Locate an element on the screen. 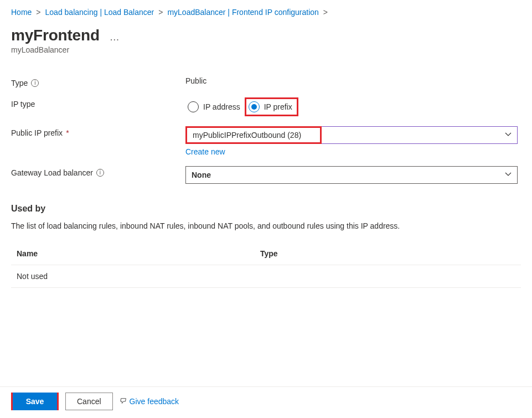 The image size is (532, 418). give-feedback-link: Give feedback is located at coordinates (149, 401).